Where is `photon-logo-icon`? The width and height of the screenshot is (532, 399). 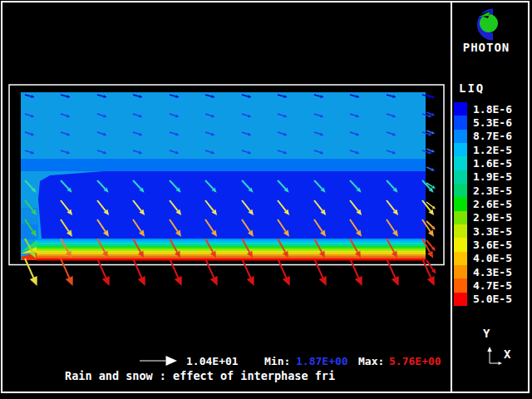
photon-logo-icon is located at coordinates (486, 24).